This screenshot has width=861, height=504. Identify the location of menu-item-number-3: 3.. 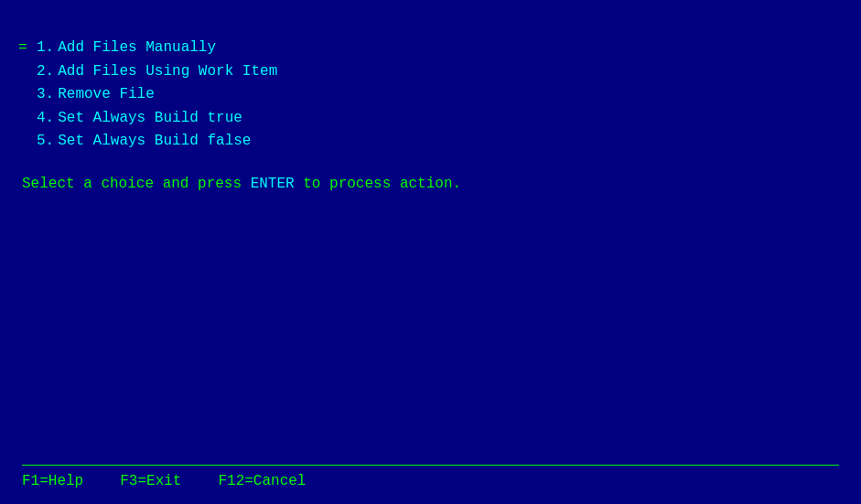
(46, 95).